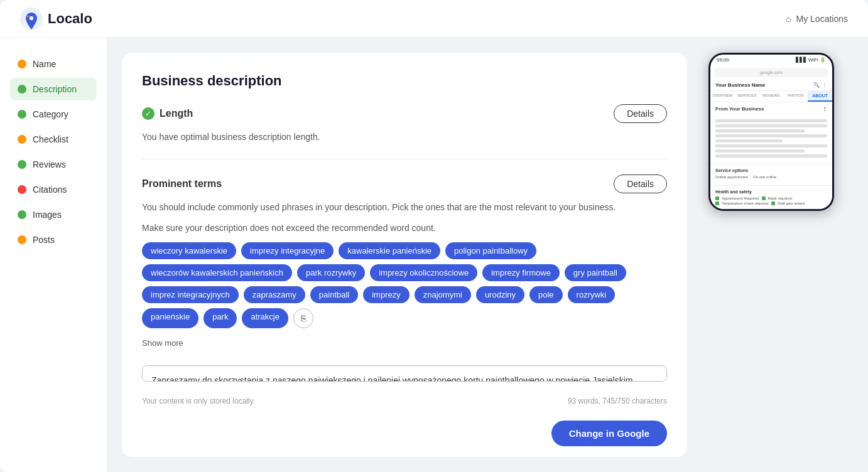 Image resolution: width=868 pixels, height=472 pixels. I want to click on tag-item: paintball, so click(334, 295).